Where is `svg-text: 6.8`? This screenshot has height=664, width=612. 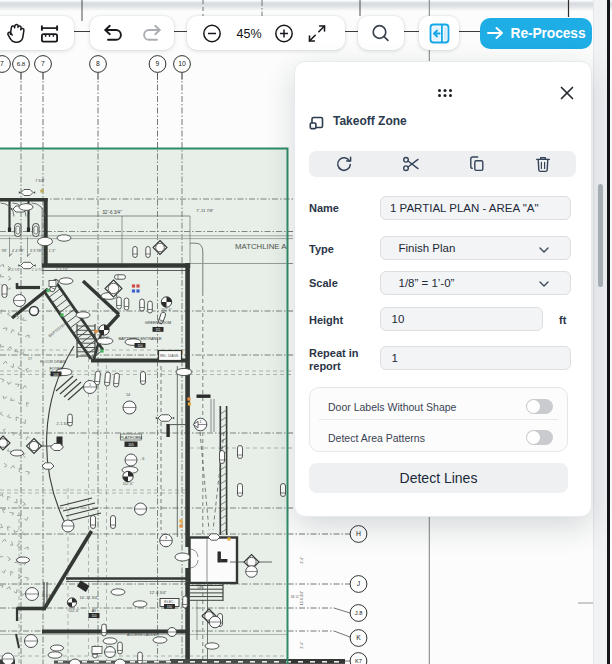 svg-text: 6.8 is located at coordinates (22, 64).